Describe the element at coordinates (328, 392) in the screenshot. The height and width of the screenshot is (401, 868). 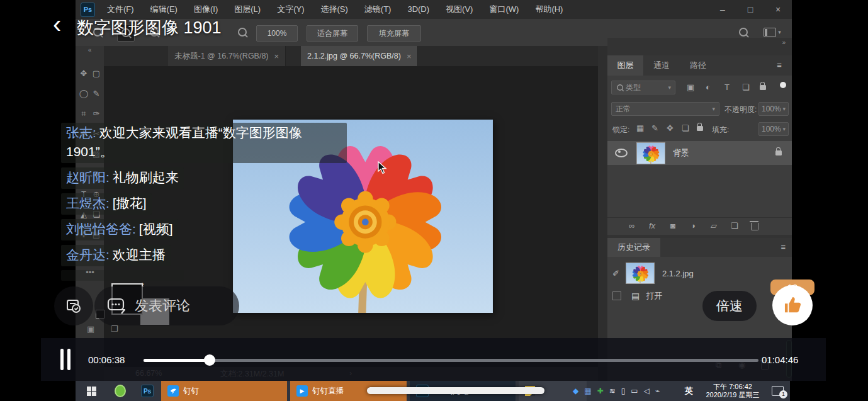
I see `taskbar-item-label: 钉钉直播` at that location.